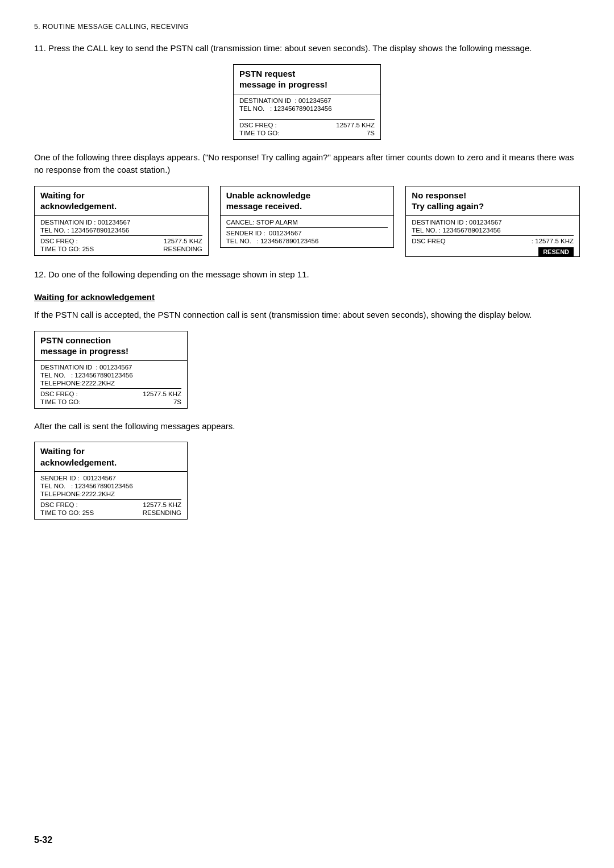  I want to click on pstn-request-display: PSTN request message in progress! DESTIN…, so click(307, 102).